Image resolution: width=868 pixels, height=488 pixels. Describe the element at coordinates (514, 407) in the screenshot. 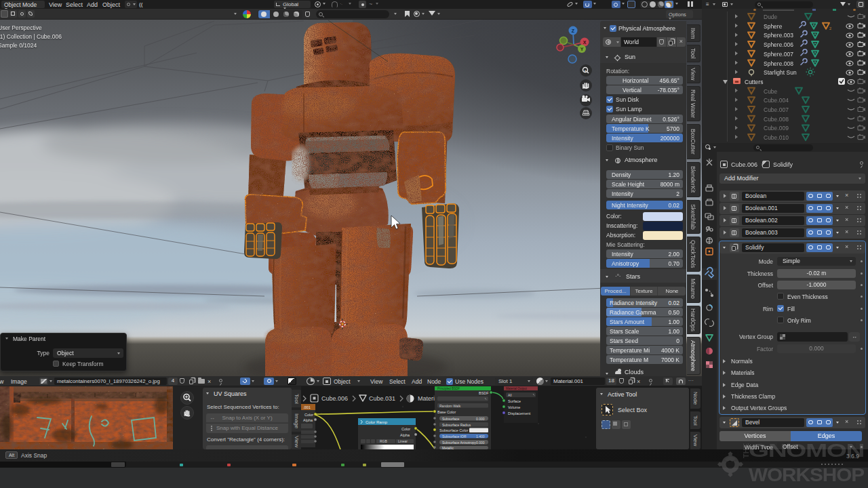

I see `svg-text: Volume` at that location.